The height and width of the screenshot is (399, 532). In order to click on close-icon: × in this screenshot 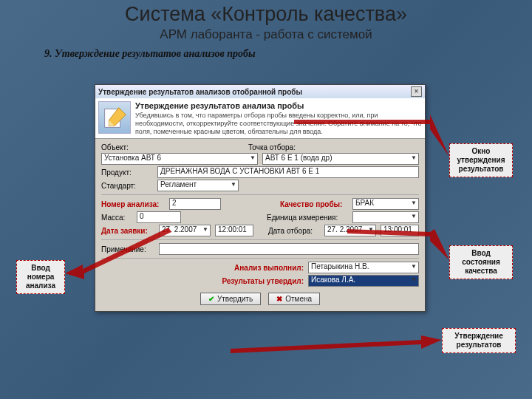, I will do `click(417, 92)`.